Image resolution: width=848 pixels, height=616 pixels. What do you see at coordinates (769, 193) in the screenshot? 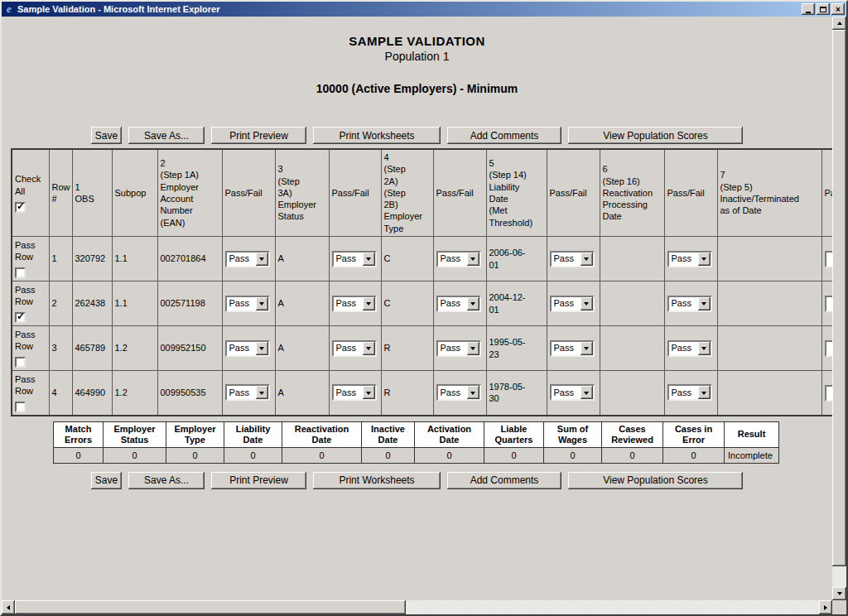
I see `col-header-inactive-date: 7 (Step 5) Inactive/Terminated as of Dat…` at bounding box center [769, 193].